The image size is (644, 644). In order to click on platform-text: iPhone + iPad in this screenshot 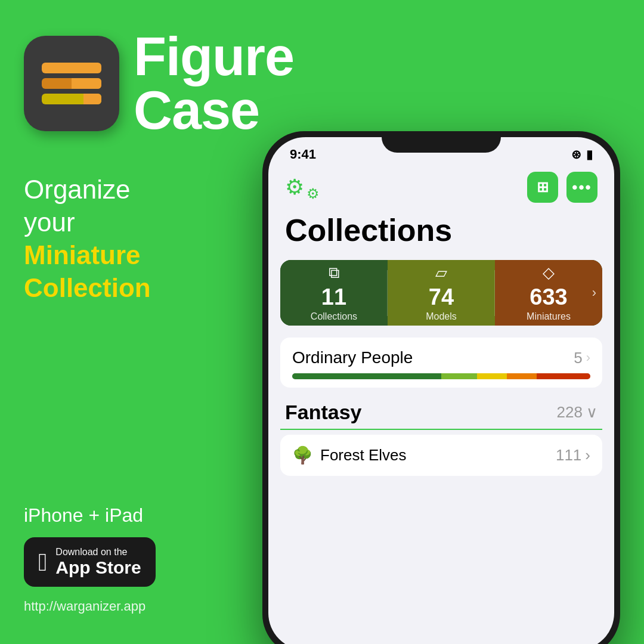, I will do `click(83, 515)`.